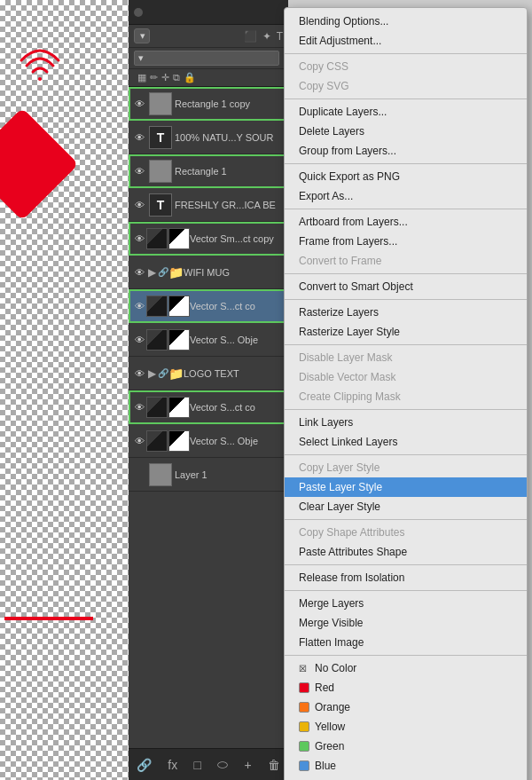 This screenshot has height=780, width=532. Describe the element at coordinates (208, 104) in the screenshot. I see `layer-item: 👁Rectangle 1 copy` at that location.